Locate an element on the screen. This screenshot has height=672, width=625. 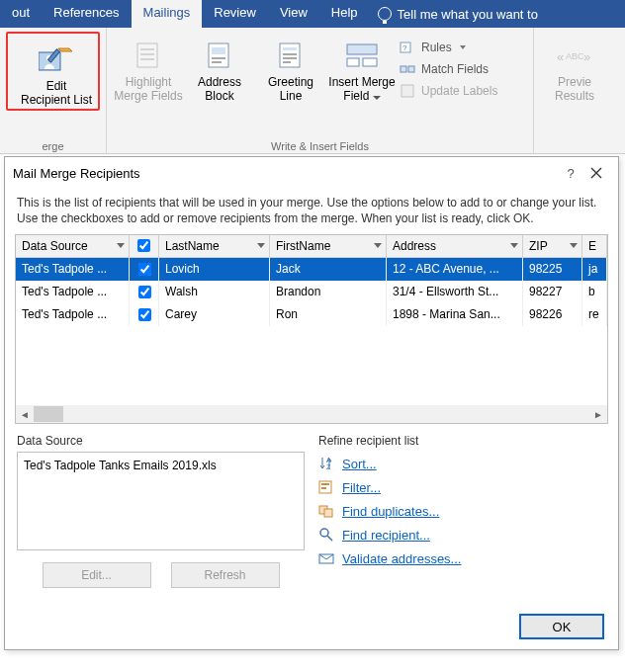
group-label-merge: erge is located at coordinates (53, 146).